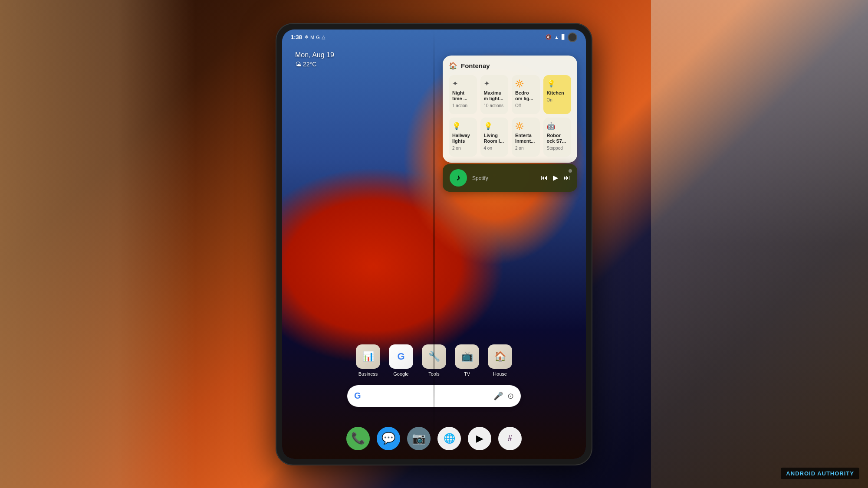 The width and height of the screenshot is (868, 488). I want to click on dock-camera: 📷, so click(419, 439).